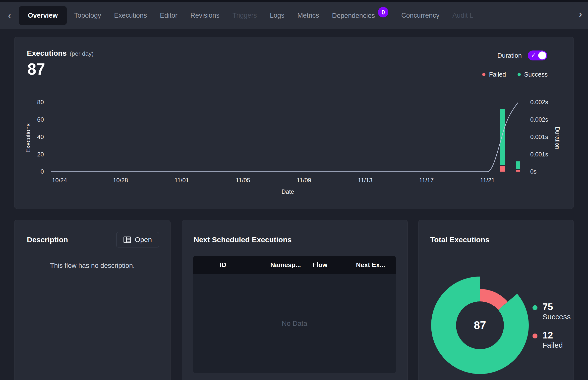 The width and height of the screenshot is (588, 380). What do you see at coordinates (120, 180) in the screenshot?
I see `x-tick-1028: 10/28` at bounding box center [120, 180].